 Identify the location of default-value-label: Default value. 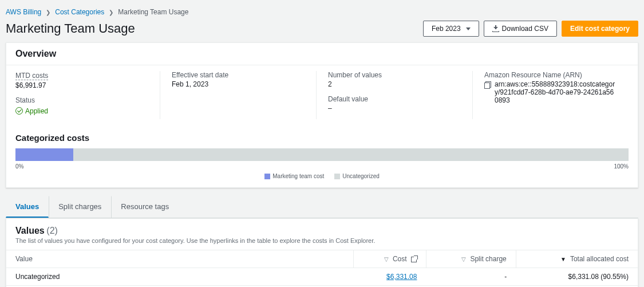
(394, 99).